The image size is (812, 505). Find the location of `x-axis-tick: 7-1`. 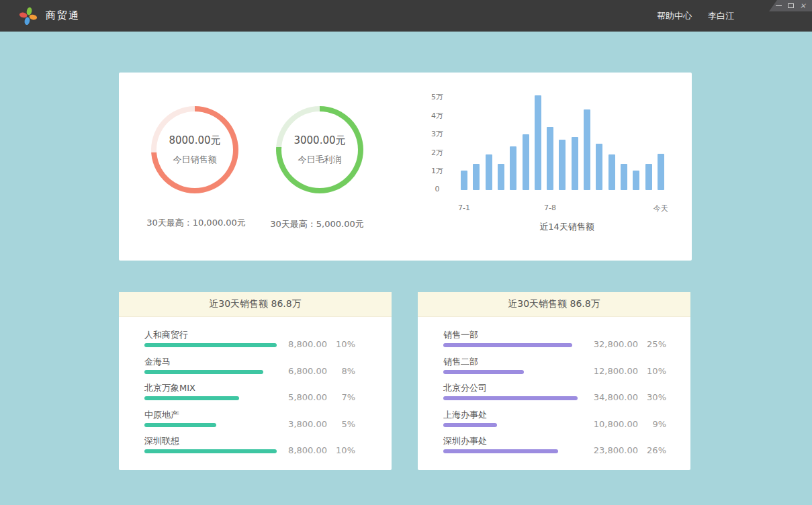

x-axis-tick: 7-1 is located at coordinates (464, 208).